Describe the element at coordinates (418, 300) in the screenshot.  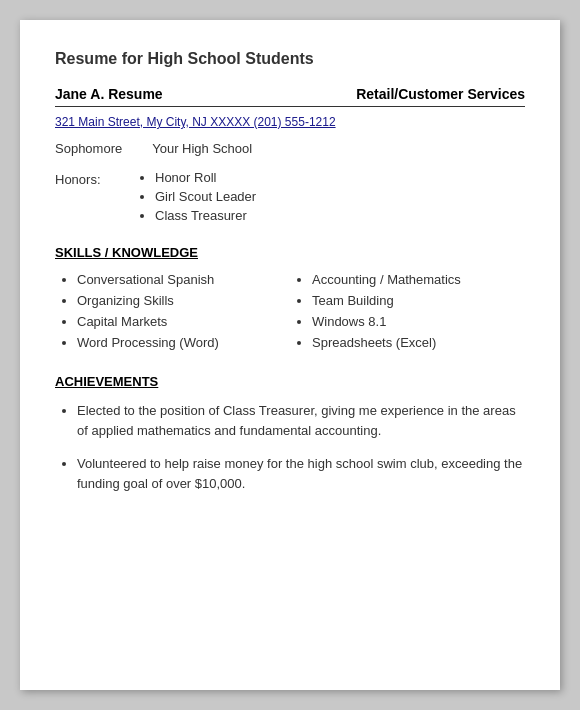
I see `skill-right-2: Team Building` at that location.